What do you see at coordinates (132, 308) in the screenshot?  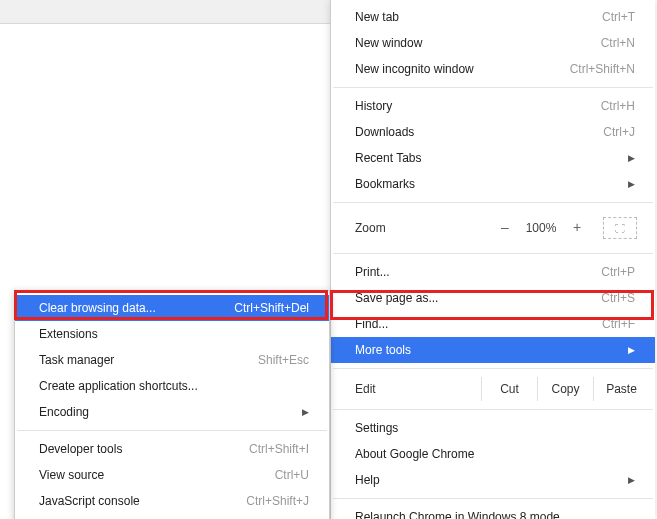 I see `menu-label: Clear browsing data...` at bounding box center [132, 308].